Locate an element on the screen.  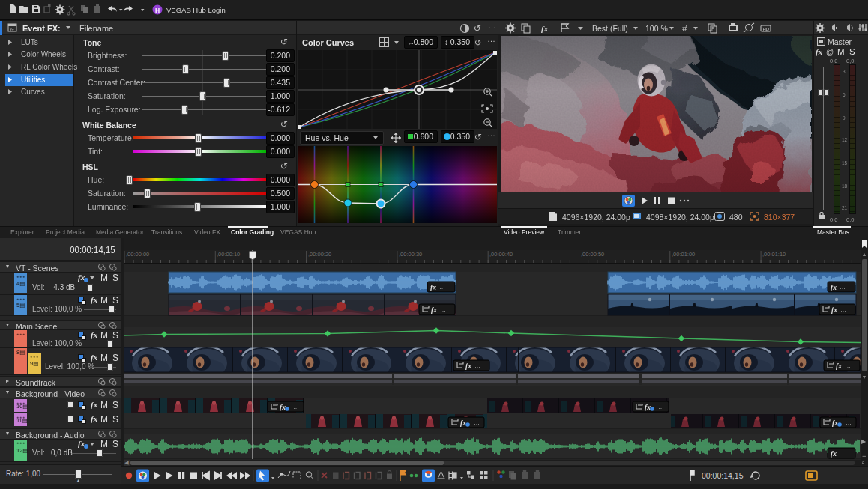
svg-text: H is located at coordinates (157, 10).